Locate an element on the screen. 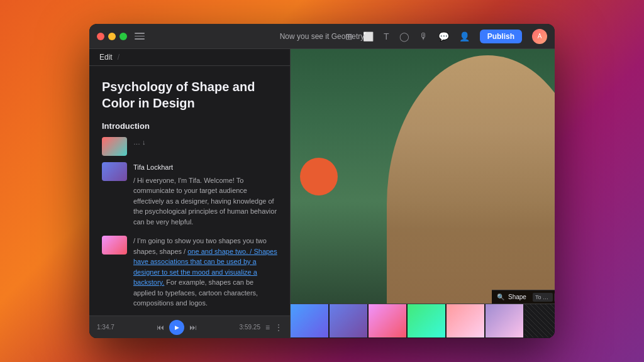  entry-text: / I'm going to show you two shapes you t… is located at coordinates (205, 273).